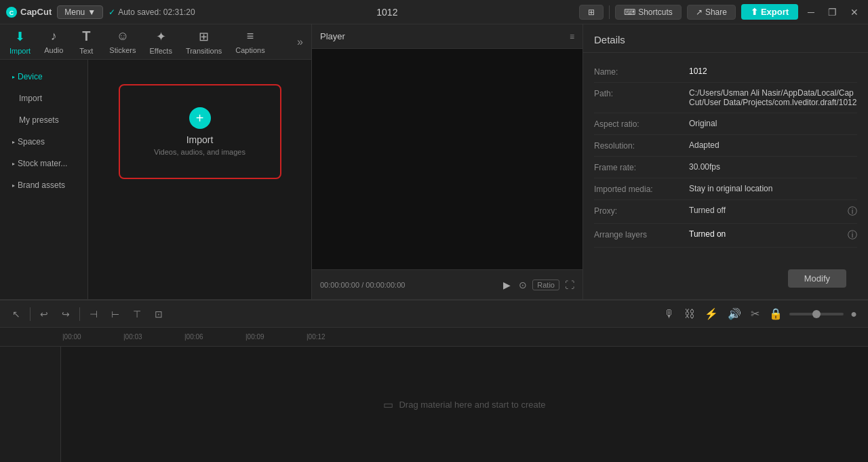 The image size is (868, 462). Describe the element at coordinates (94, 314) in the screenshot. I see `split-button: ⊣` at that location.